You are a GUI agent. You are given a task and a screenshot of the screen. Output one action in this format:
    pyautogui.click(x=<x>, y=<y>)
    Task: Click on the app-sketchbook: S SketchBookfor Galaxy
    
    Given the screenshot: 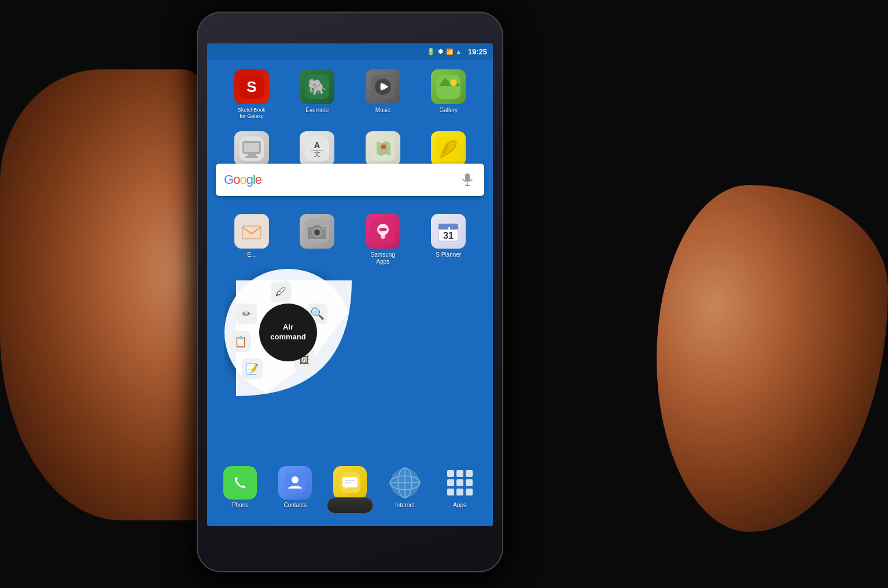 What is the action you would take?
    pyautogui.click(x=252, y=95)
    